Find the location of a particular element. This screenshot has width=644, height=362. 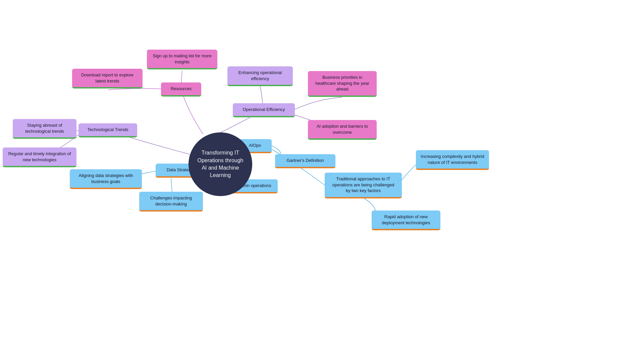

node-enhancing-ops: Enhancing operational efficiency is located at coordinates (260, 76).